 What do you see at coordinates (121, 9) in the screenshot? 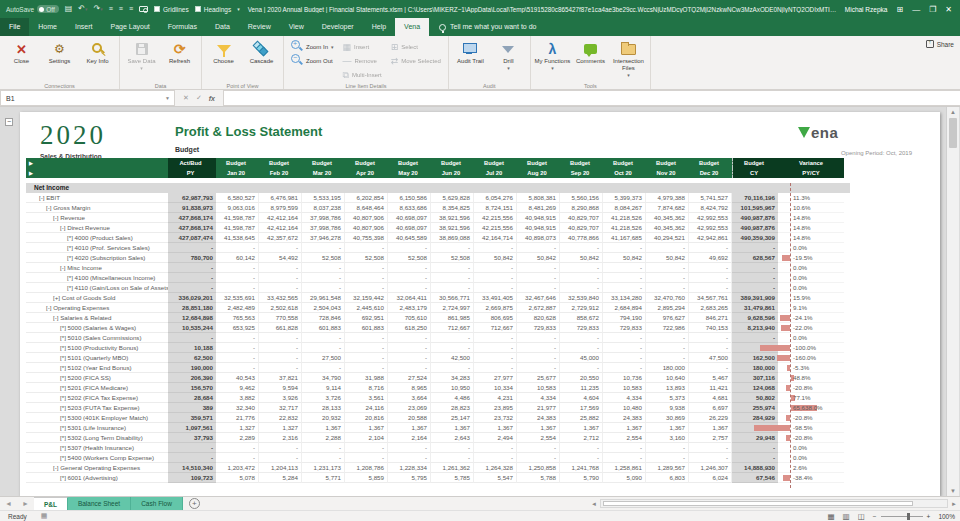
I see `align-center-icon: ≡` at bounding box center [121, 9].